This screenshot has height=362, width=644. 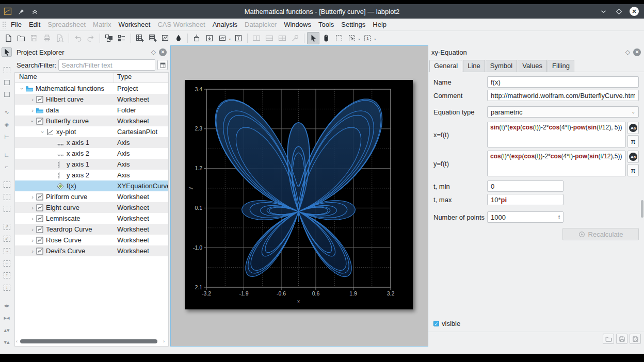 I want to click on magnification-button: 1, so click(x=367, y=38).